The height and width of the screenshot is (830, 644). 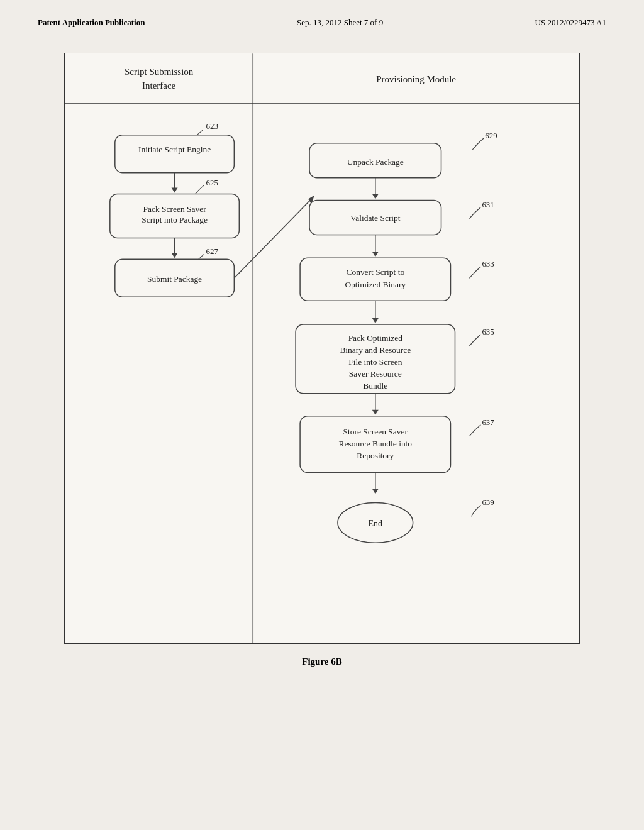 I want to click on label-633: 633, so click(x=488, y=264).